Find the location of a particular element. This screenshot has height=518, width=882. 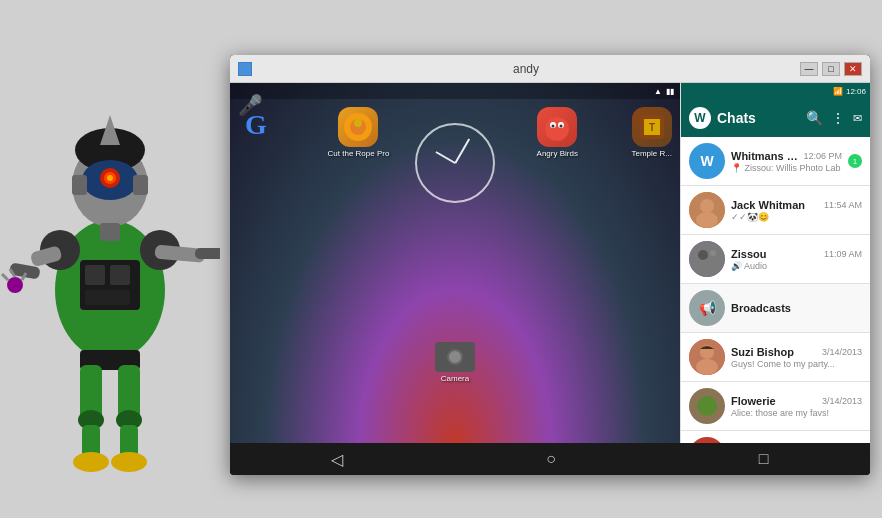

title-bar: andy — □ ✕ is located at coordinates (550, 69).